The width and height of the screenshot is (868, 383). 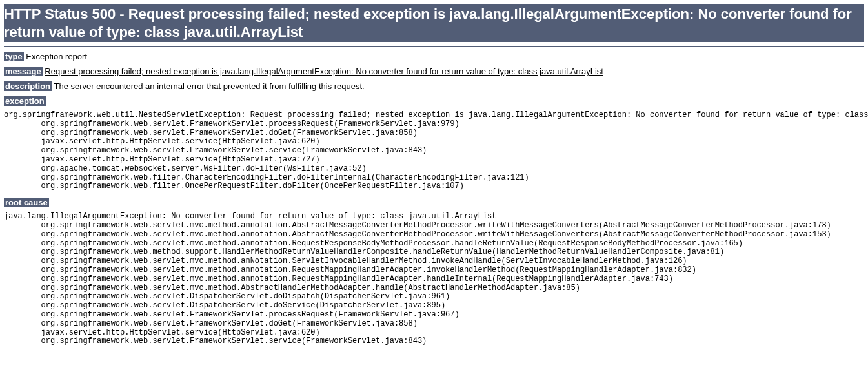 I want to click on message-value: Request processing failed; nested except…, so click(x=324, y=71).